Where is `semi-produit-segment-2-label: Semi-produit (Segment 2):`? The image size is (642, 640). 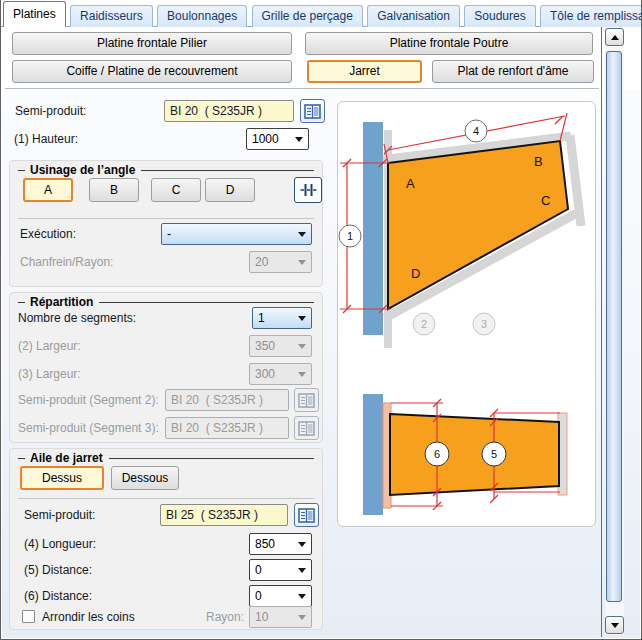 semi-produit-segment-2-label: Semi-produit (Segment 2): is located at coordinates (88, 400).